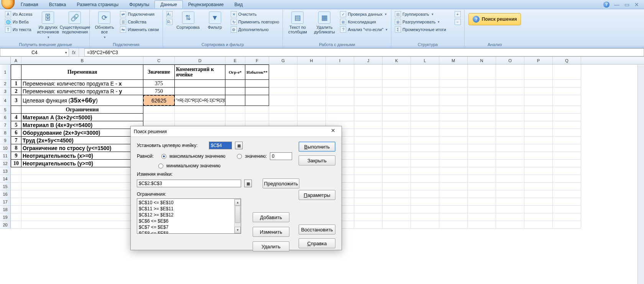  What do you see at coordinates (5, 110) in the screenshot?
I see `row-5: 5` at bounding box center [5, 110].